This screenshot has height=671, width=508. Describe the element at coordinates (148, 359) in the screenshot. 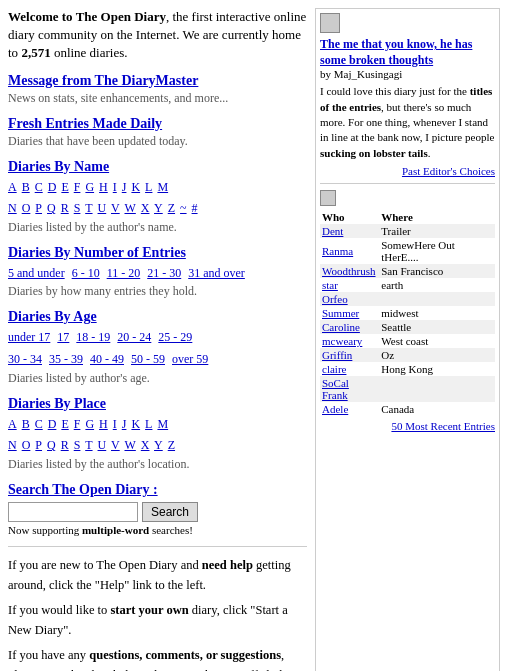

I see `age-range-link: 50 - 59` at that location.